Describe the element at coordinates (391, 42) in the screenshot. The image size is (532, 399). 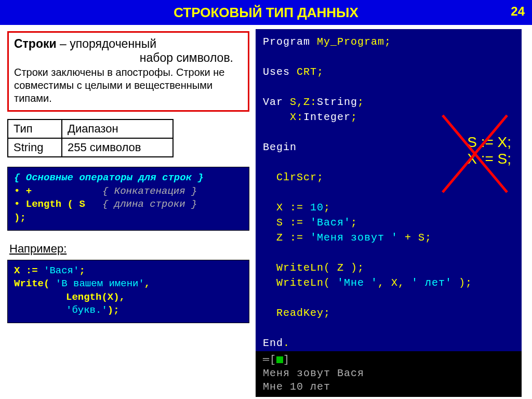
I see `code-line-program: Program My_Program;` at that location.